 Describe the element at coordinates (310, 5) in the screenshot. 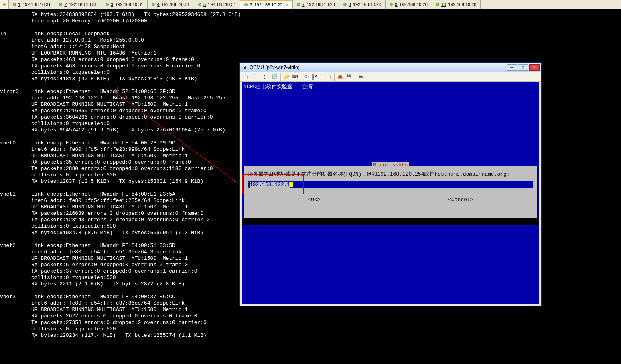

I see `tab-bar: ✚ 1192.168.10.312192.168.10.313192.168.1…` at that location.